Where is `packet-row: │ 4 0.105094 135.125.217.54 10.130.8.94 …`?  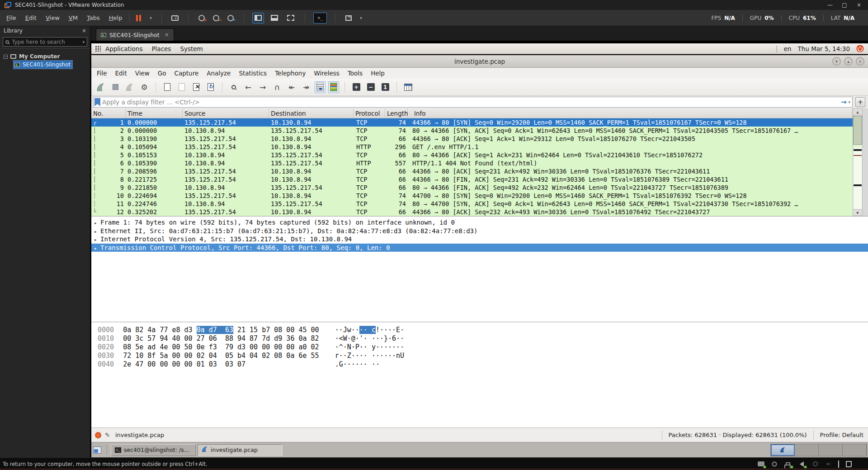 packet-row: │ 4 0.105094 135.125.217.54 10.130.8.94 … is located at coordinates (472, 147).